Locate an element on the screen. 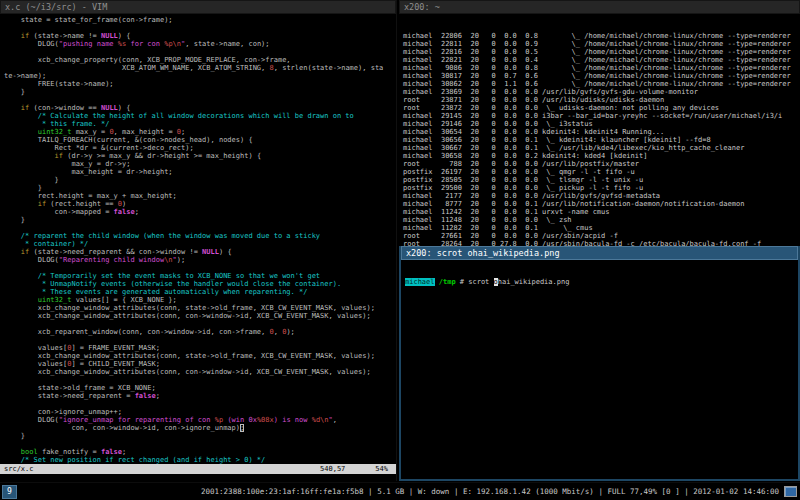  workspace-button-9: 9 is located at coordinates (10, 492).